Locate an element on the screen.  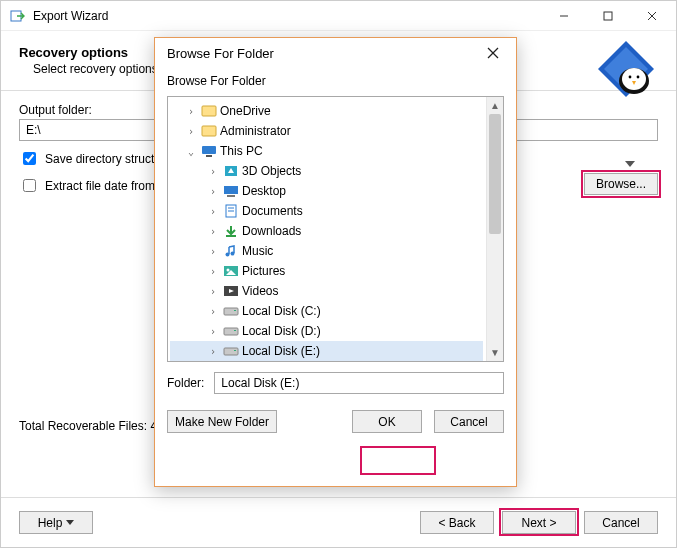
scrollbar: ▲ ▼ is located at coordinates (494, 229).